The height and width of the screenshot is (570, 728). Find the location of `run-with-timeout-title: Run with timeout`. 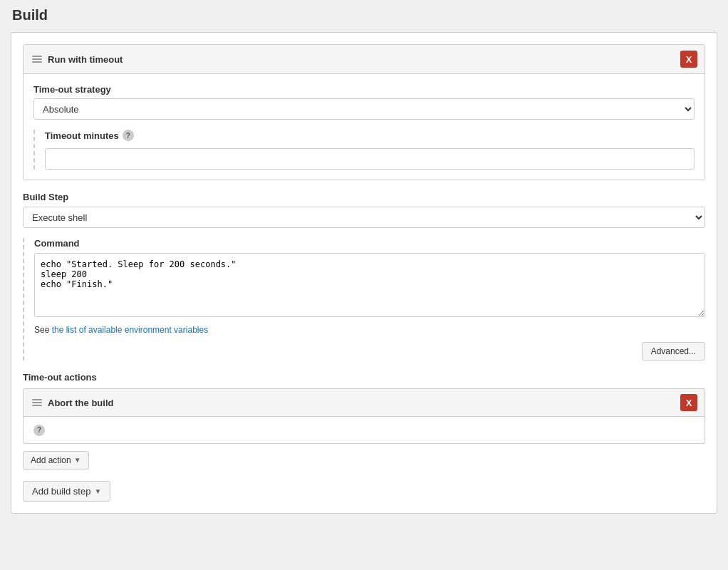

run-with-timeout-title: Run with timeout is located at coordinates (85, 60).